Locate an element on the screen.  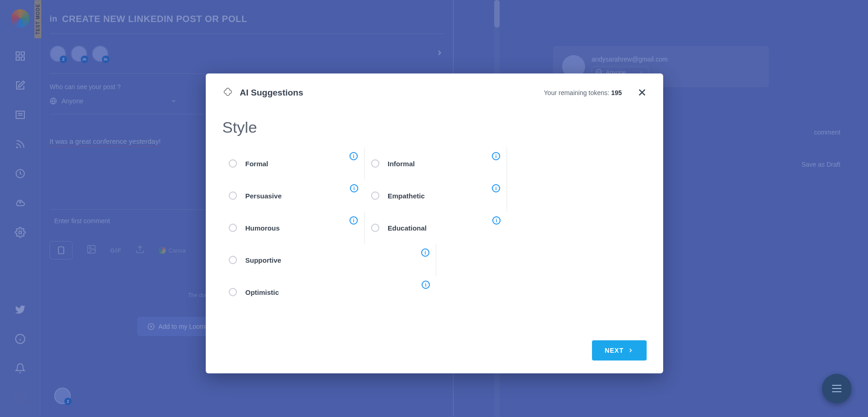
menu-fab-button is located at coordinates (837, 389).